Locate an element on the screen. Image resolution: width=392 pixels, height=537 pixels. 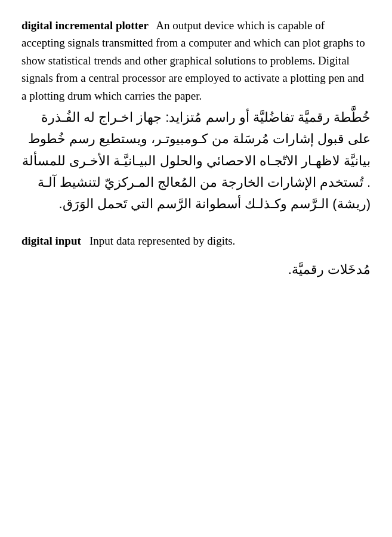
entry-digital-input: digital input Input data represented by … is located at coordinates (196, 257).